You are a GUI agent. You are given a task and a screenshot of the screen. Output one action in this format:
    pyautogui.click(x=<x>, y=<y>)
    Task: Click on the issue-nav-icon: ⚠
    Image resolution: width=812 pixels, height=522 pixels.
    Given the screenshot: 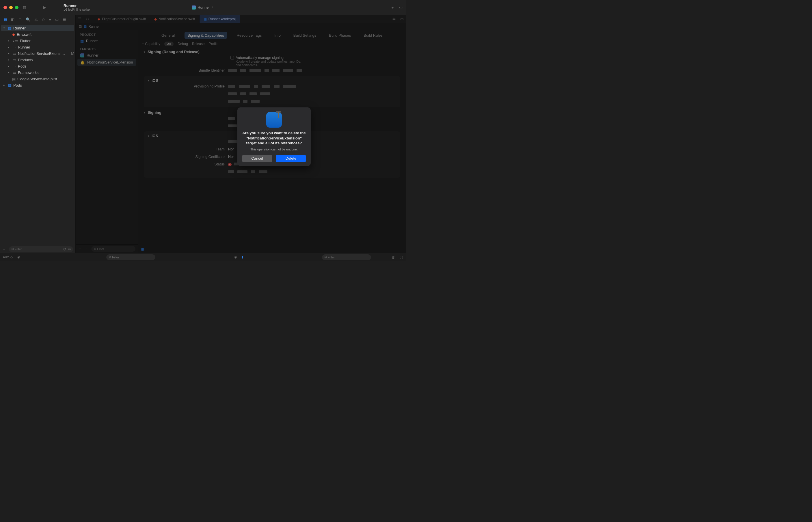 What is the action you would take?
    pyautogui.click(x=36, y=20)
    